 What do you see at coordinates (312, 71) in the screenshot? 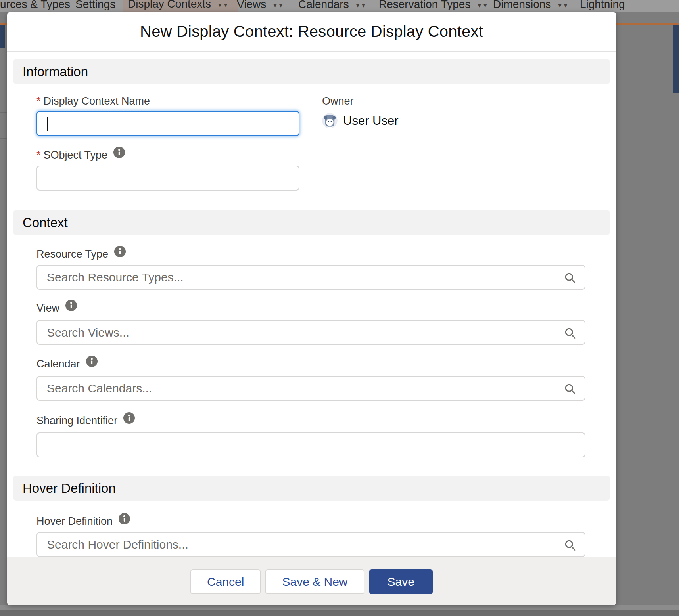
I see `section-information: Information` at bounding box center [312, 71].